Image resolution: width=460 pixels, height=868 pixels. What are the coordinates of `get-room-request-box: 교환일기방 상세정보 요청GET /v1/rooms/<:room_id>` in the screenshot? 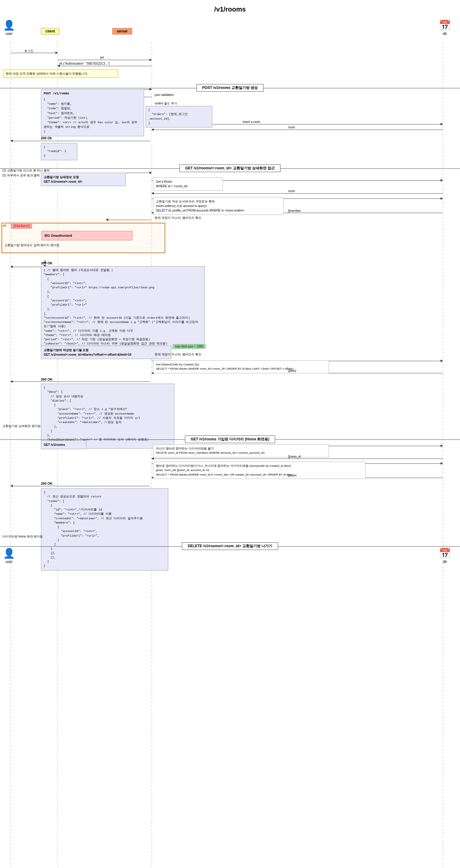 It's located at (84, 179).